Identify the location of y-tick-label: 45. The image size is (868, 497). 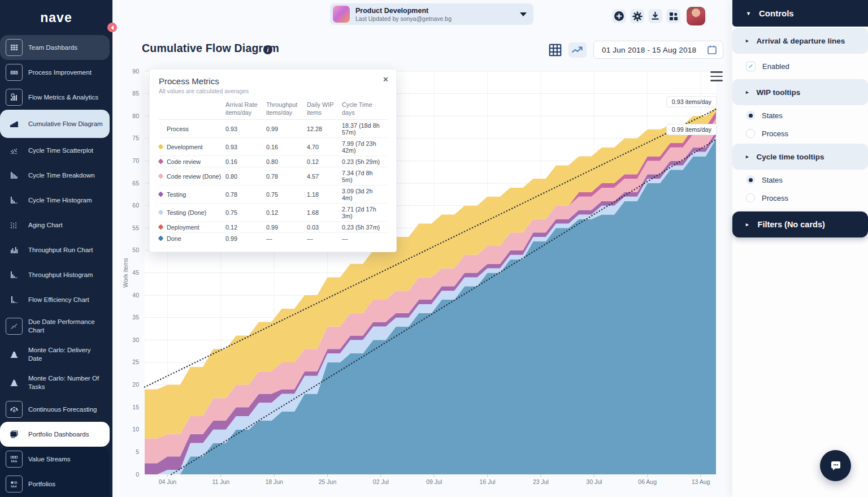
(136, 273).